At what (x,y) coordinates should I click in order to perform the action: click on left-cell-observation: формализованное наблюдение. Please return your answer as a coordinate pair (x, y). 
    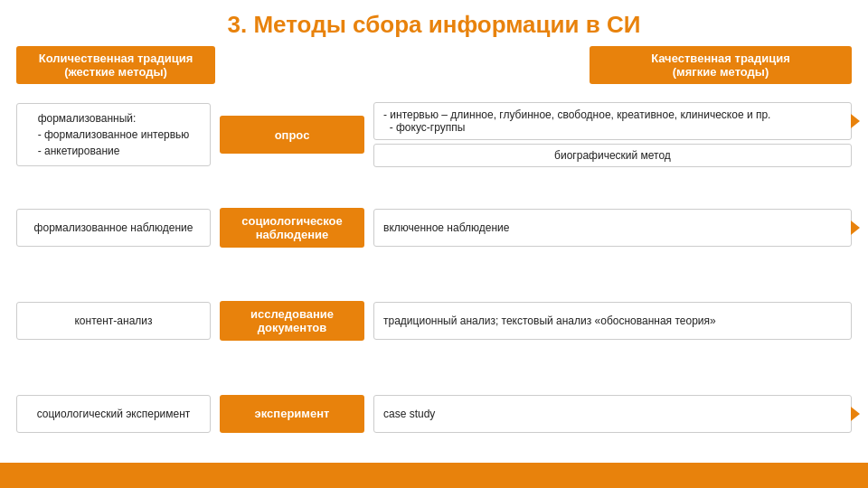
    Looking at the image, I should click on (114, 228).